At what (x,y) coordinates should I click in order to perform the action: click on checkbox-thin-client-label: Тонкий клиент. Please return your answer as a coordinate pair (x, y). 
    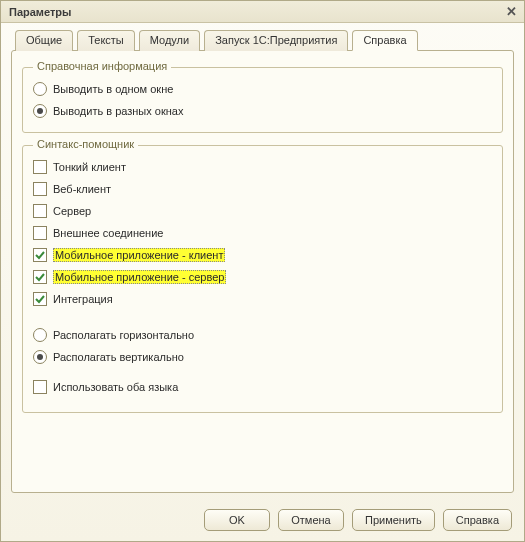
    Looking at the image, I should click on (90, 167).